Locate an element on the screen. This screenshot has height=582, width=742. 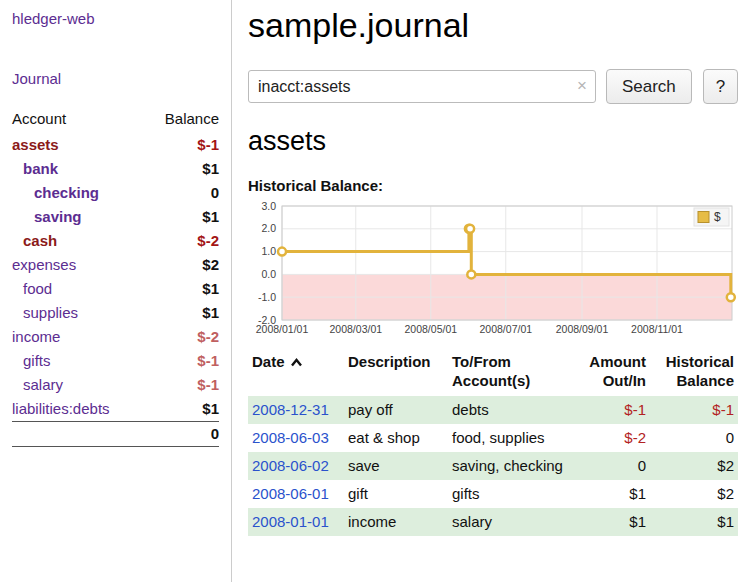
account-link: assets is located at coordinates (36, 144).